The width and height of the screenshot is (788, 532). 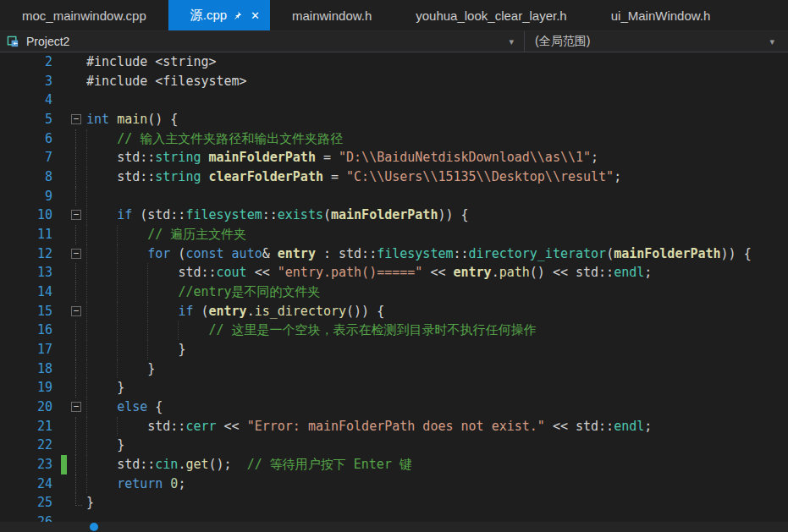 What do you see at coordinates (30, 235) in the screenshot?
I see `line-number: 11` at bounding box center [30, 235].